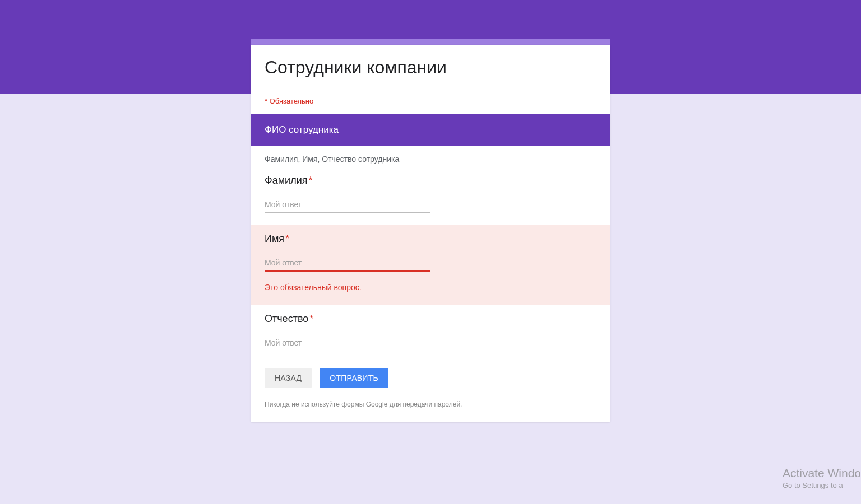 The width and height of the screenshot is (861, 504). Describe the element at coordinates (430, 334) in the screenshot. I see `question-patronymic: Отчество*` at that location.